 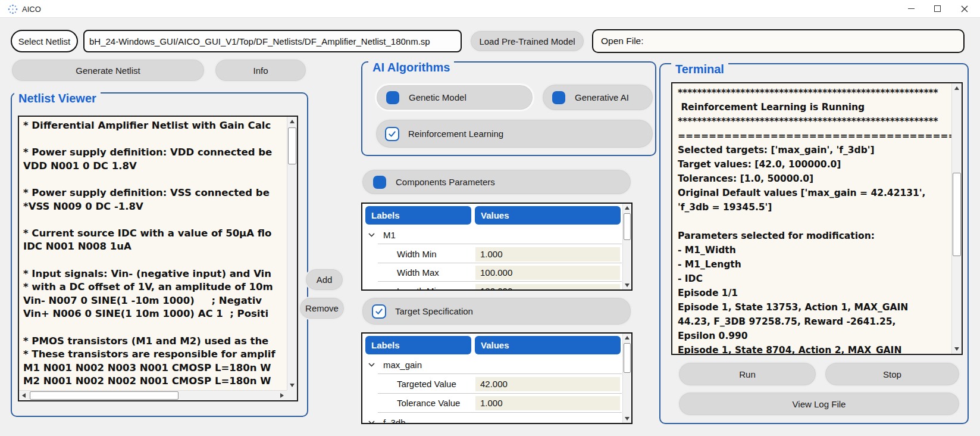 I want to click on components-parameters-toggle: Components Parameters, so click(x=496, y=182).